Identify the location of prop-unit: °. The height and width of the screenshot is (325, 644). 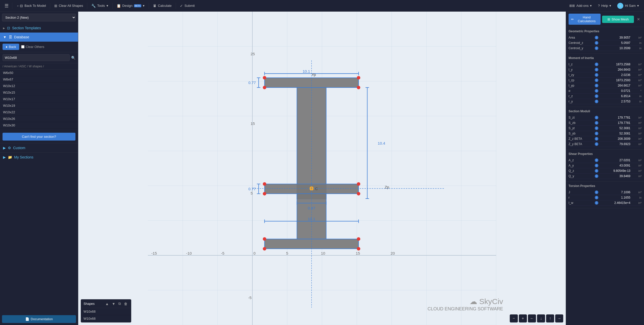
(636, 91).